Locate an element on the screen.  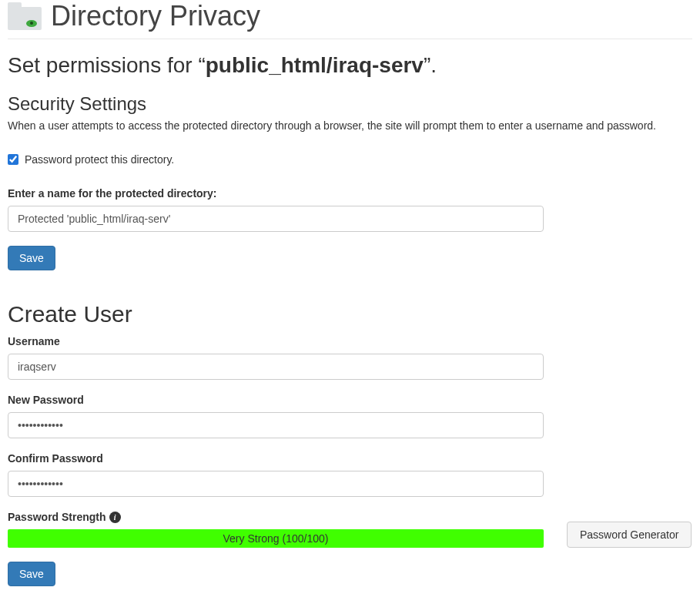
directory-privacy-icon is located at coordinates (25, 16).